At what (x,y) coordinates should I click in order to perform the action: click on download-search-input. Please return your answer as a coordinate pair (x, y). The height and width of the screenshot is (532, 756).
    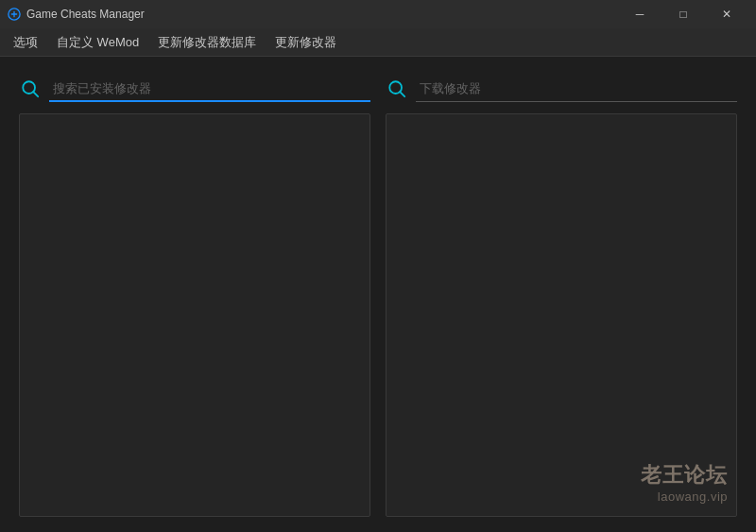
    Looking at the image, I should click on (576, 89).